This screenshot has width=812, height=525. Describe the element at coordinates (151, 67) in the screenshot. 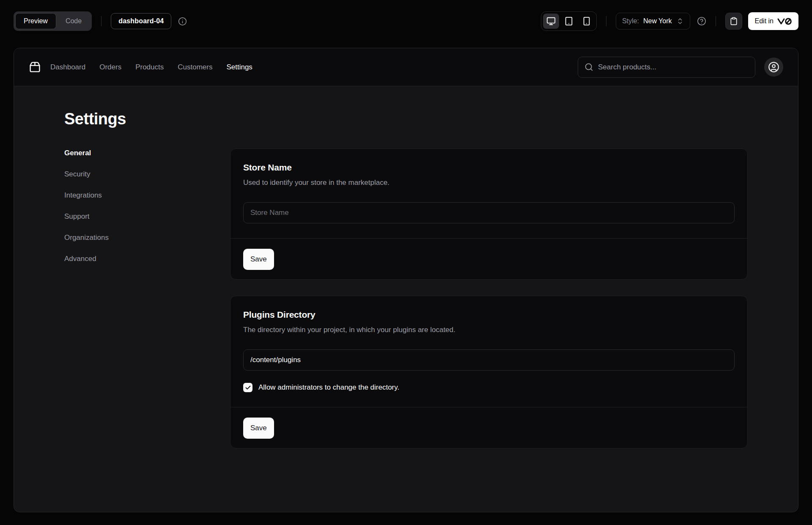

I see `main-nav: Dashboard Orders Products Customers Sett…` at that location.